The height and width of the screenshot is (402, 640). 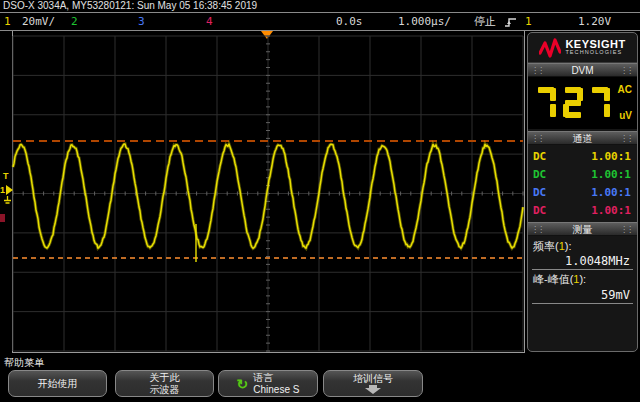 What do you see at coordinates (8, 202) in the screenshot?
I see `ground-symbol-icon` at bounding box center [8, 202].